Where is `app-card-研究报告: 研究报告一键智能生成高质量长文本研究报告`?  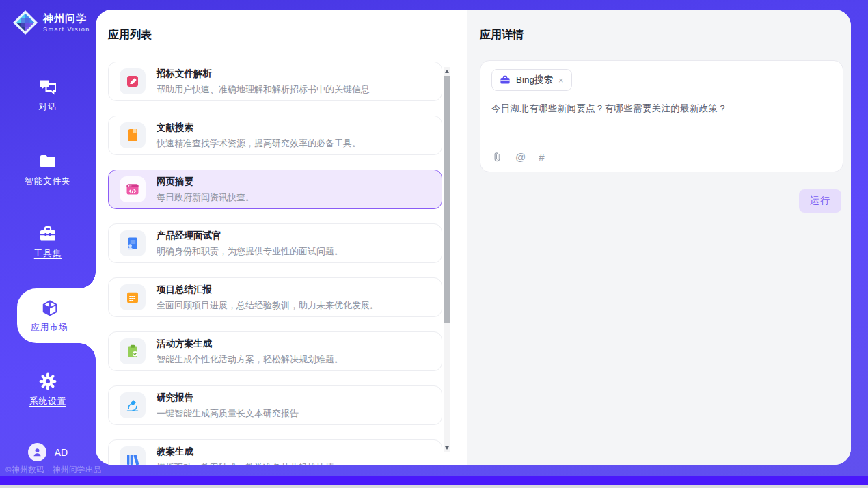 app-card-研究报告: 研究报告一键智能生成高质量长文本研究报告 is located at coordinates (275, 405).